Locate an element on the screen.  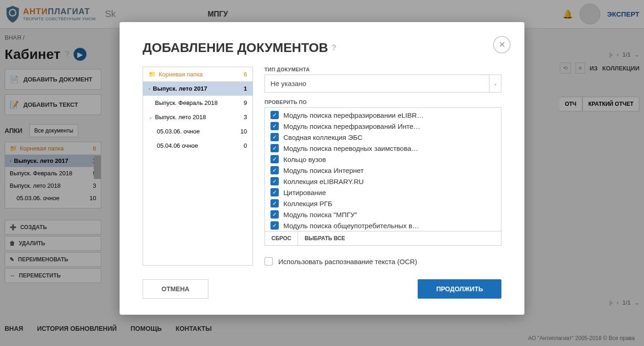
doctype-input is located at coordinates (377, 84).